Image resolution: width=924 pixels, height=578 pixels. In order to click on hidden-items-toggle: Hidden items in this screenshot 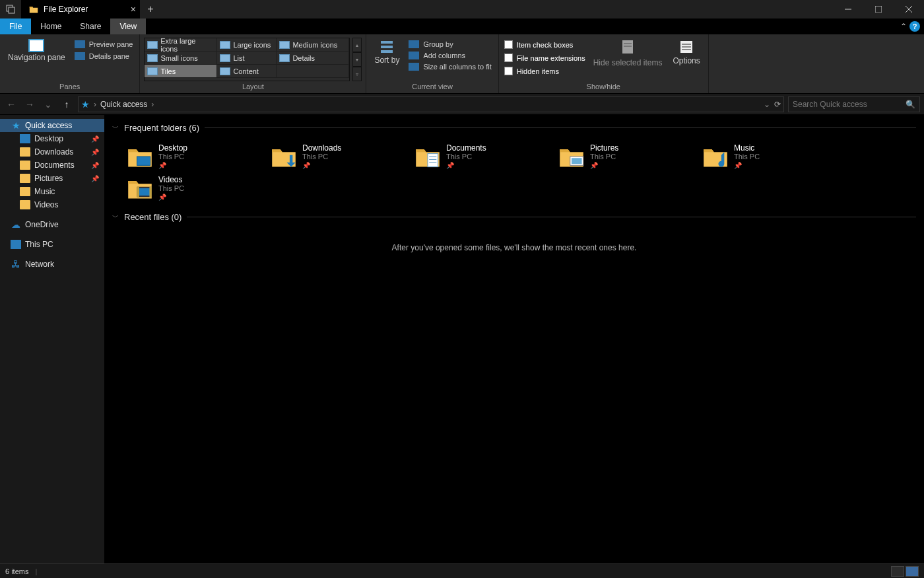, I will do `click(545, 71)`.